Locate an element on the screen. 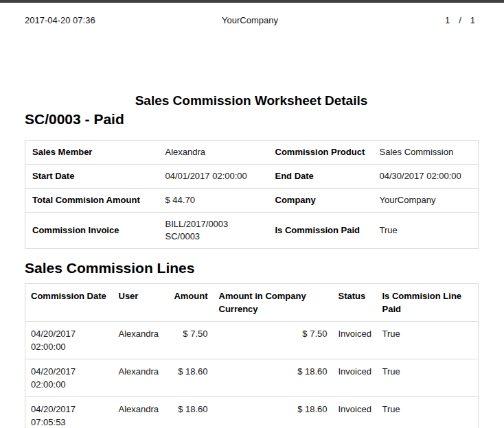 Image resolution: width=504 pixels, height=428 pixels. summary-label-cell: Sales Member is located at coordinates (92, 152).